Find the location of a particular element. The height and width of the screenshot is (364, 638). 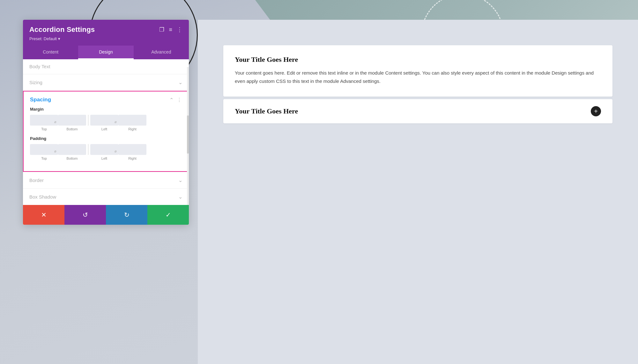

margin-lr-group: ⌀ Left Right is located at coordinates (118, 123).